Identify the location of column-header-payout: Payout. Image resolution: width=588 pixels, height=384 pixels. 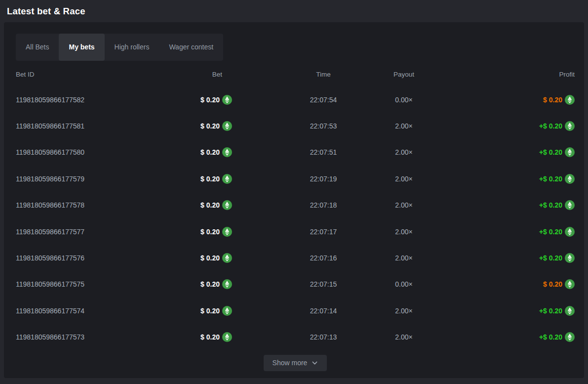
(404, 74).